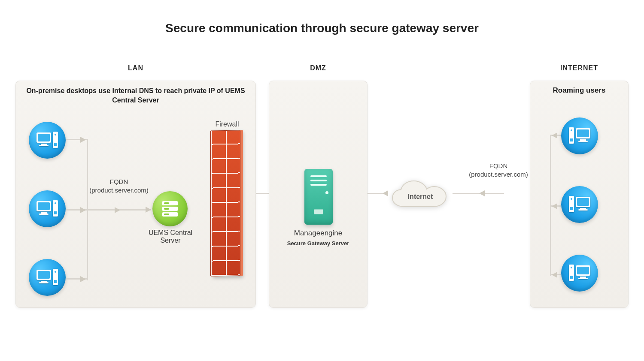 Image resolution: width=644 pixels, height=361 pixels. I want to click on uems-central-server-label: UEMS Central Server, so click(170, 237).